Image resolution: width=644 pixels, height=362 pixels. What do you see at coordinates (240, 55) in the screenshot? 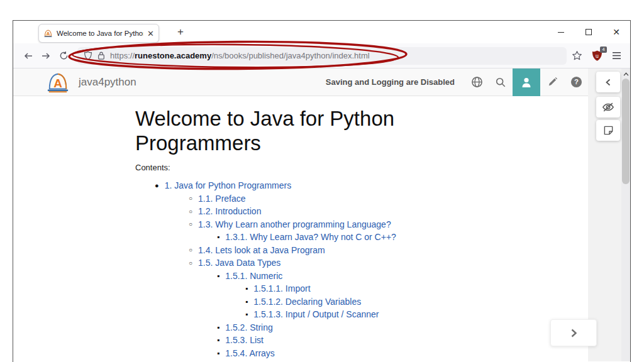
I see `url-text: https://runestone.academy/ns/books/publi…` at bounding box center [240, 55].